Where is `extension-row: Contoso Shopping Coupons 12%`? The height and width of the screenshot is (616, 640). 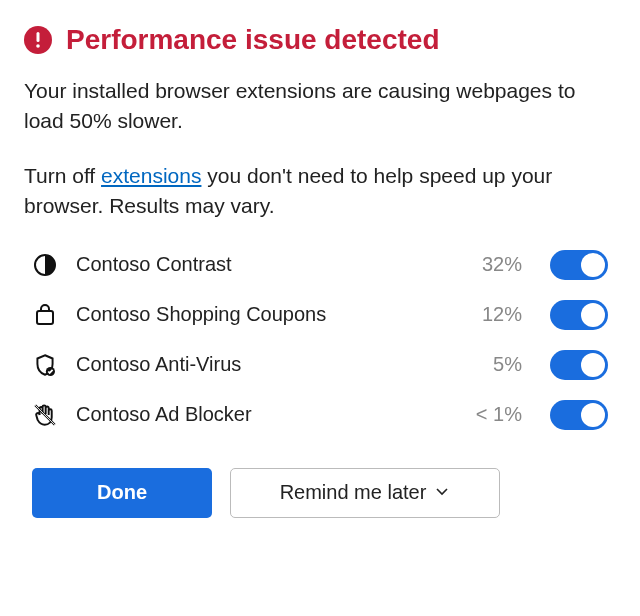 extension-row: Contoso Shopping Coupons 12% is located at coordinates (320, 315).